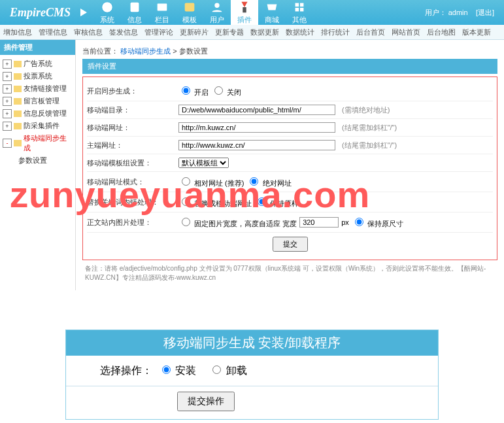 The image size is (504, 423). What do you see at coordinates (265, 33) in the screenshot?
I see `subnav-item: 数据更新` at bounding box center [265, 33].